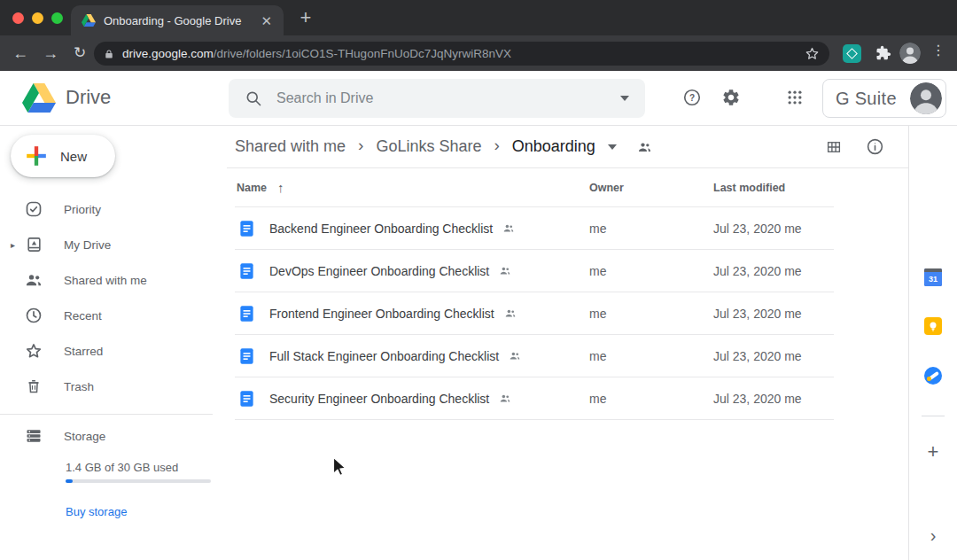  I want to click on file-name: Security Engineer Onboarding Checklist, so click(379, 399).